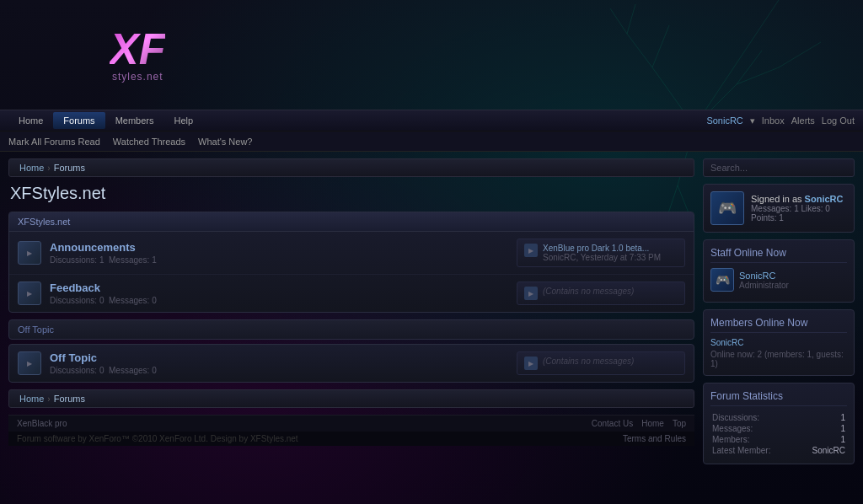  I want to click on staff-online-section: Staff Online Now 🎮 SonicRC Administrator, so click(779, 271).